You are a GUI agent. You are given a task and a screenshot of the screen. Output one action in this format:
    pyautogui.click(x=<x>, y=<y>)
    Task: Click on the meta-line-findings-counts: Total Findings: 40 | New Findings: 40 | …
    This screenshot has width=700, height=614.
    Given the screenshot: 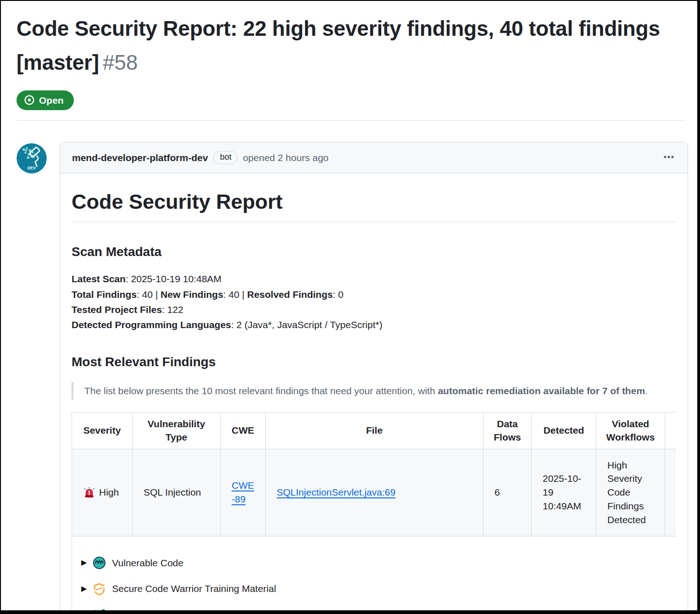 What is the action you would take?
    pyautogui.click(x=374, y=295)
    